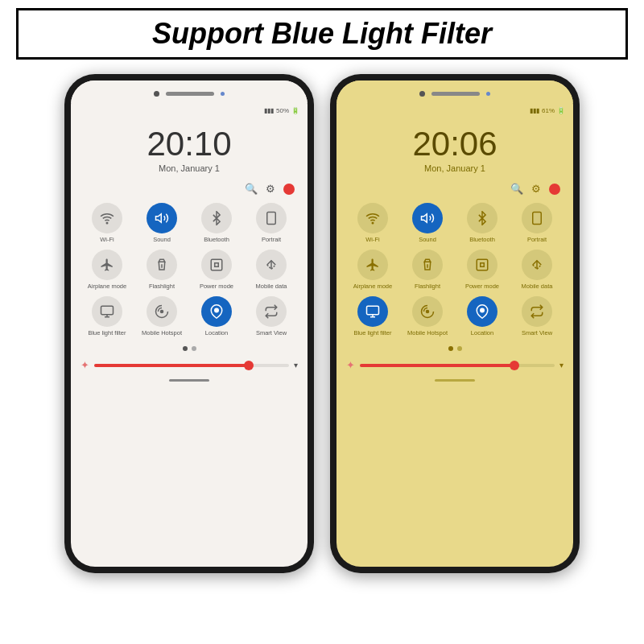 This screenshot has width=644, height=644. I want to click on gear-icon-left: ⚙, so click(270, 188).